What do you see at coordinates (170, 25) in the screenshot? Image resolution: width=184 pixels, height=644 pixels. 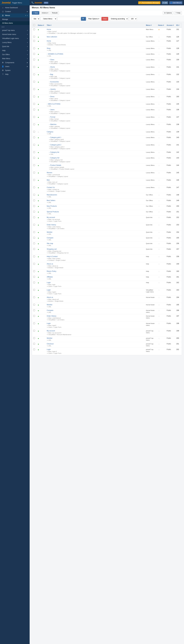 I see `access-sort-link: Access #` at bounding box center [170, 25].